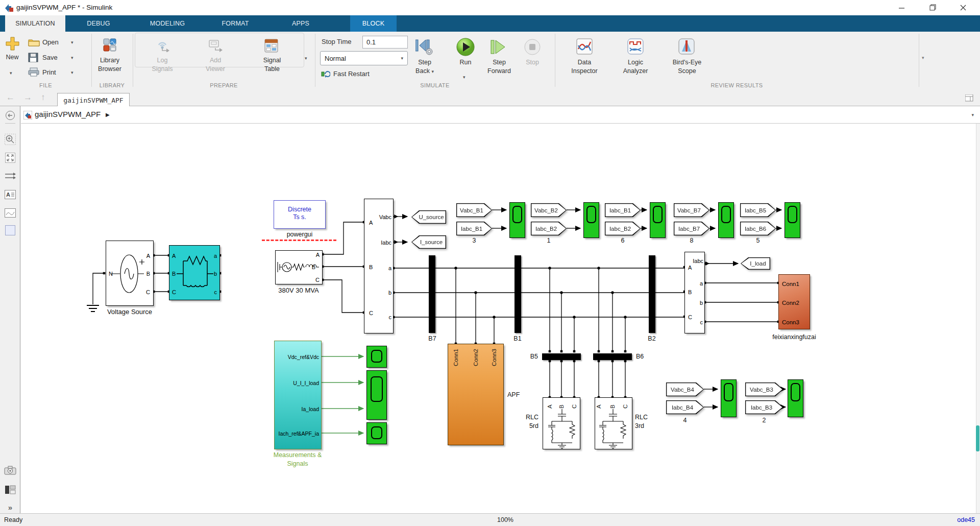 The width and height of the screenshot is (980, 526). Describe the element at coordinates (299, 268) in the screenshot. I see `grid-source-block: A B C` at that location.